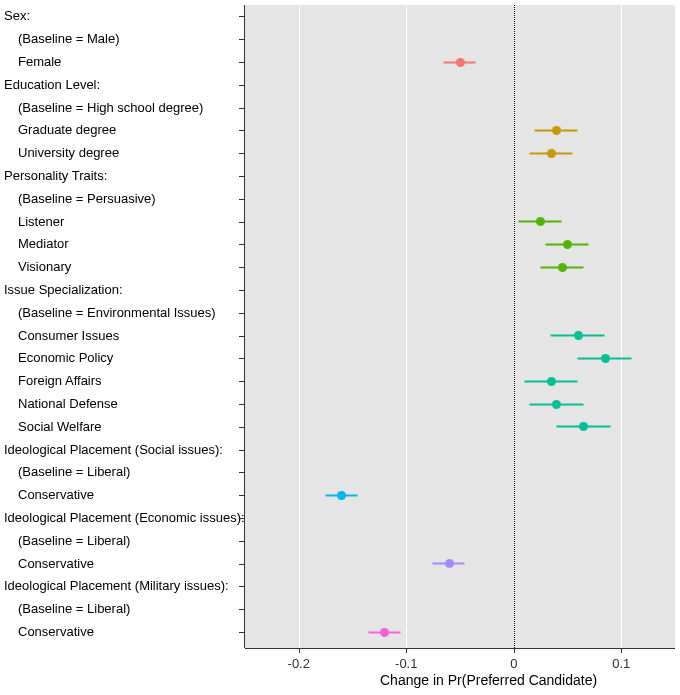 The width and height of the screenshot is (680, 695). What do you see at coordinates (17, 16) in the screenshot?
I see `attribute-header: Sex:` at bounding box center [17, 16].